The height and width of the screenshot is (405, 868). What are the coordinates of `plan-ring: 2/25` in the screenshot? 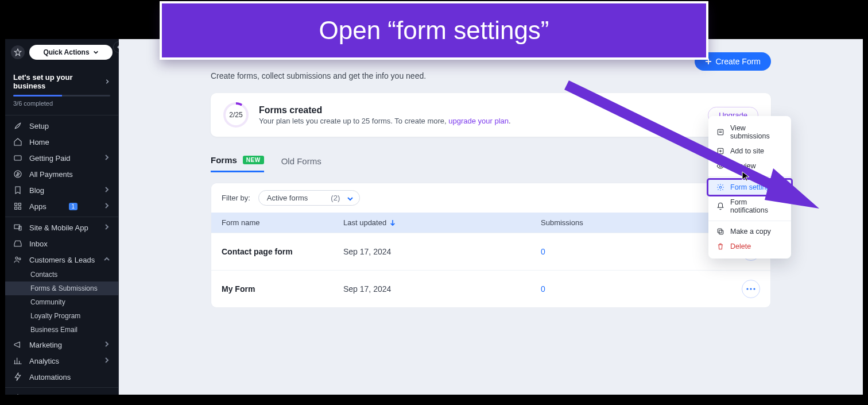 It's located at (236, 115).